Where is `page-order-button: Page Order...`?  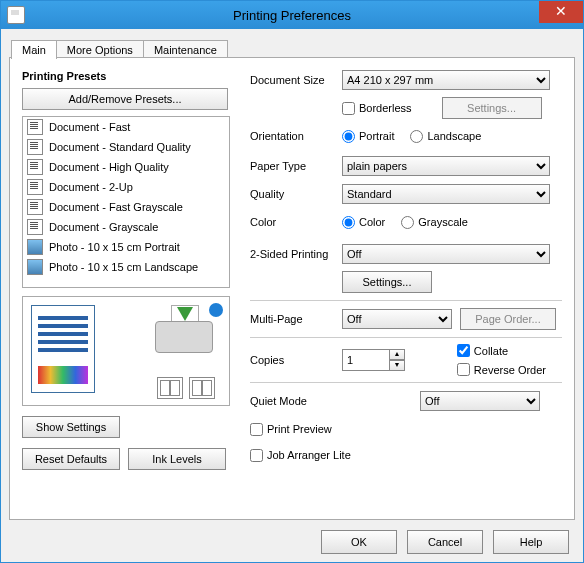
page-order-button: Page Order... is located at coordinates (508, 319).